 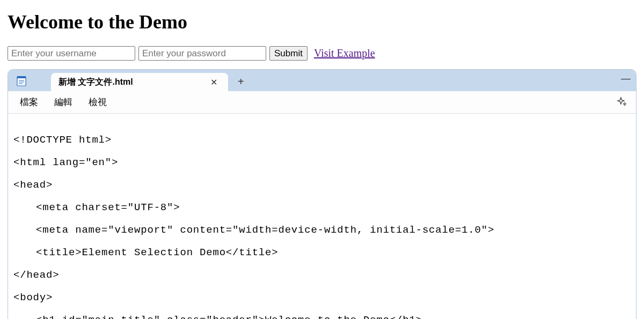 What do you see at coordinates (133, 83) in the screenshot?
I see `tab-title: 新增 文字文件.html` at bounding box center [133, 83].